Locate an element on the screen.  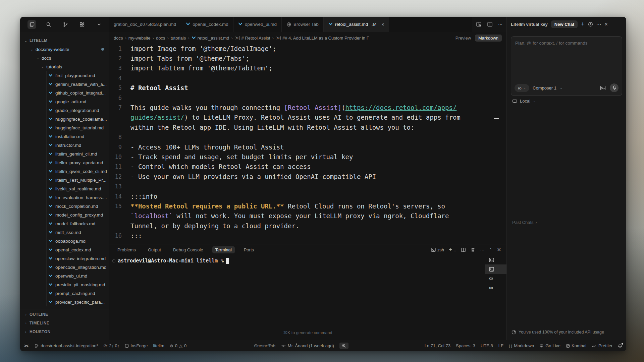
project-header: ⌄ LITELLM is located at coordinates (64, 41).